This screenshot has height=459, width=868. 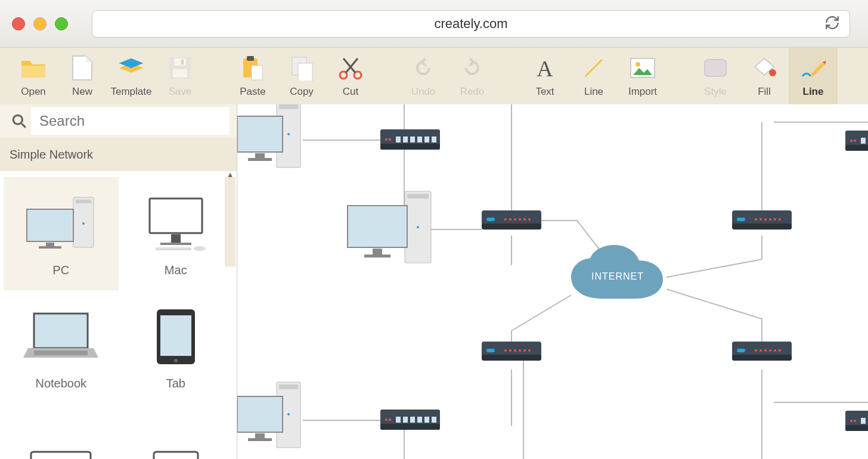 What do you see at coordinates (764, 76) in the screenshot?
I see `fill-button: Fill` at bounding box center [764, 76].